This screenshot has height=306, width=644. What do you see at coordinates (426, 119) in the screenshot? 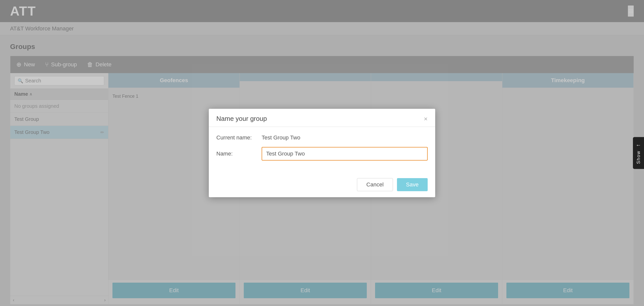
I see `dialog-close-button: ×` at bounding box center [426, 119].